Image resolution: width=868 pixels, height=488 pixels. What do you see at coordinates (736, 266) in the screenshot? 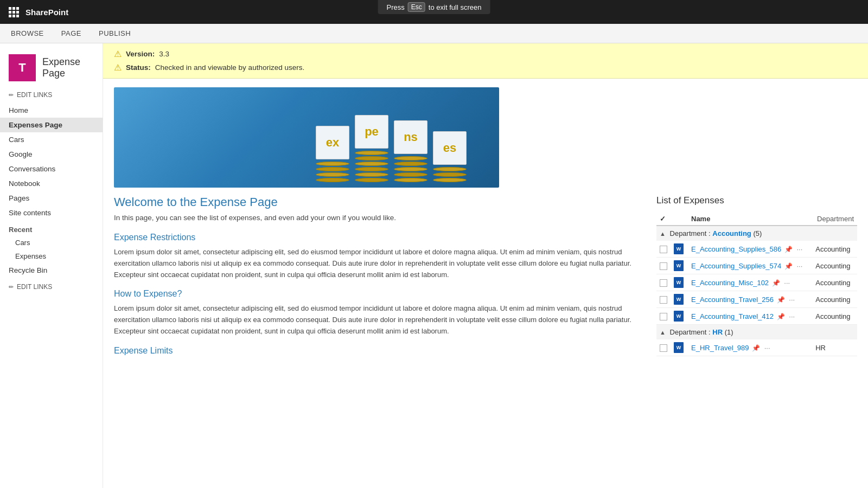
I see `file-name: E_Accounting_Supplies_574` at bounding box center [736, 266].